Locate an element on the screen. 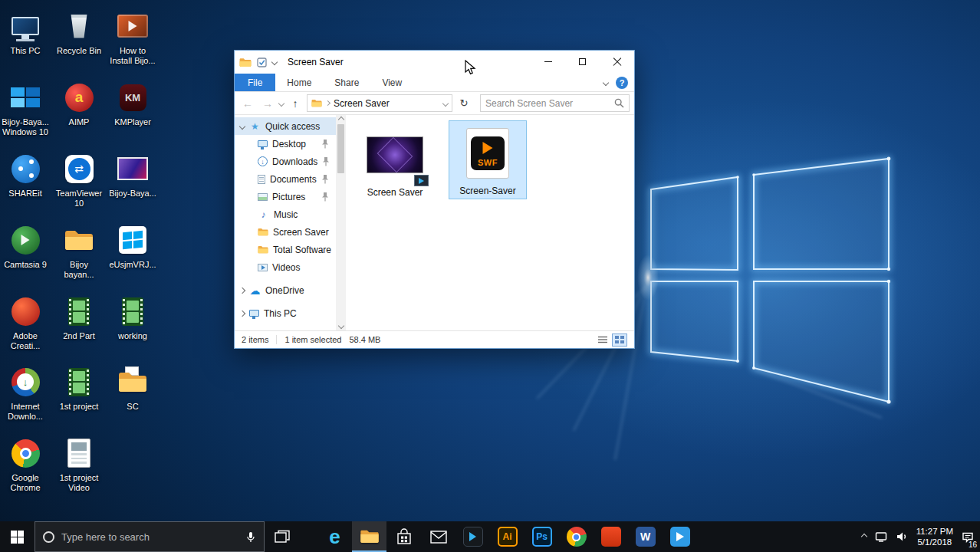 Image resolution: width=980 pixels, height=552 pixels. desktop-icon-adobe-creative: Adobe Creati... is located at coordinates (25, 323).